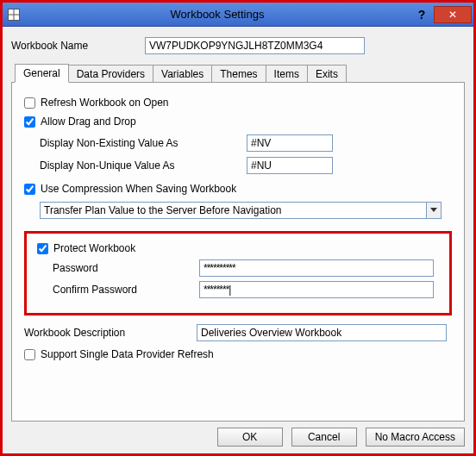 The image size is (476, 456). I want to click on dialog-button-bar: OK Cancel No Macro Access, so click(341, 437).